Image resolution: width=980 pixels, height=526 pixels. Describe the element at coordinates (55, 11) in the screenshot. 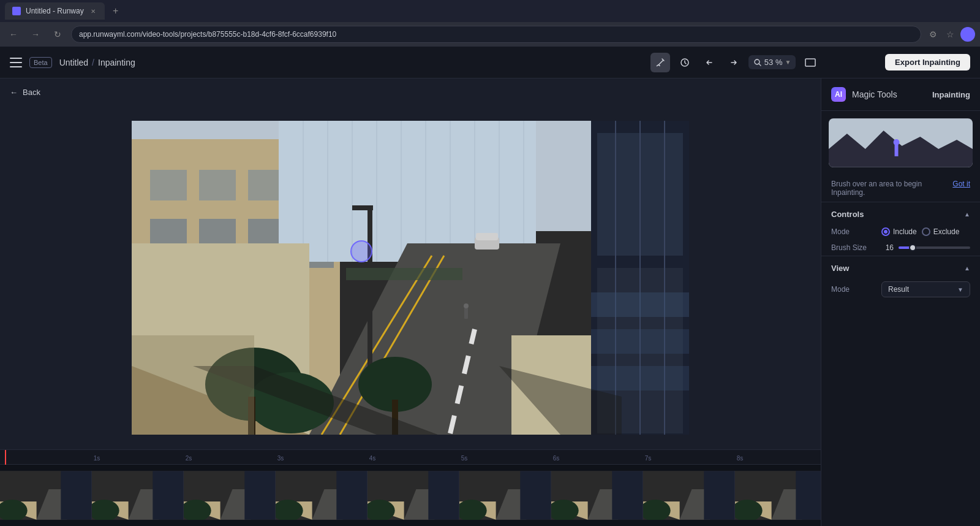

I see `active-tab: Untitled - Runway ✕` at that location.